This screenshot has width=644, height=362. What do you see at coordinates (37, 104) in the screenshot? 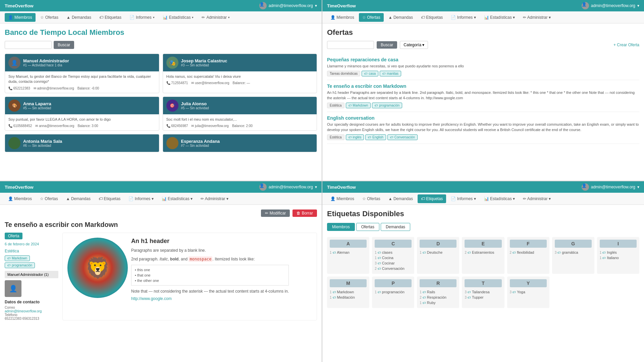
I see `member-name-3: Anna Laparra` at bounding box center [37, 104].